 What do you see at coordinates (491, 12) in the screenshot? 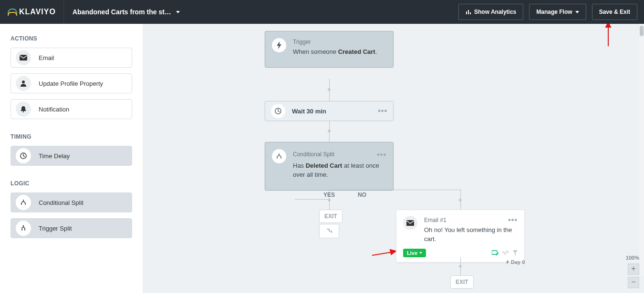
I see `show-analytics-button: Show Analytics` at bounding box center [491, 12].